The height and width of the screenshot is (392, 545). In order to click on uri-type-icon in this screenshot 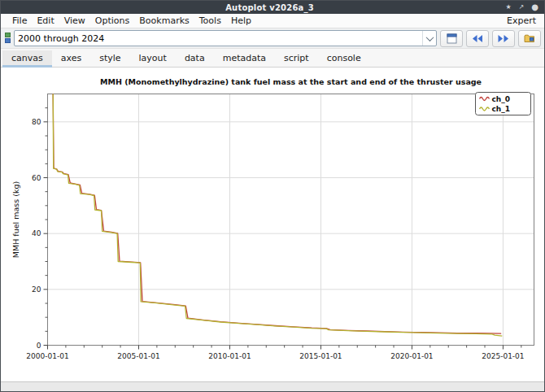, I will do `click(8, 38)`.